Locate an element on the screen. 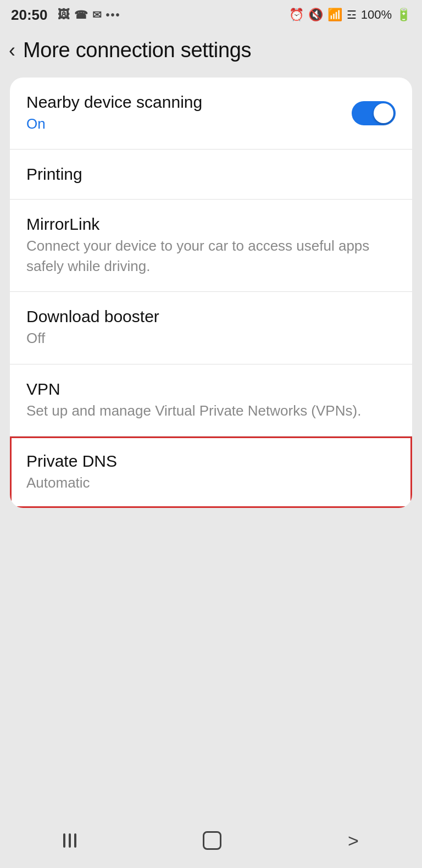 The image size is (422, 868). status-time: 20:50 is located at coordinates (30, 15).